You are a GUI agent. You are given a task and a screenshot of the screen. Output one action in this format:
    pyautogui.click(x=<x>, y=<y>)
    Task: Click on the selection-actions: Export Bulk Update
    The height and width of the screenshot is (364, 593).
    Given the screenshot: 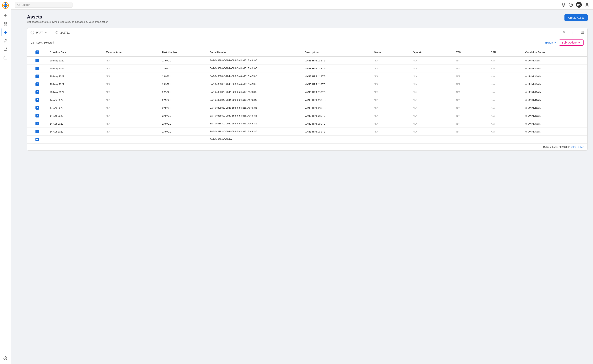 What is the action you would take?
    pyautogui.click(x=564, y=43)
    